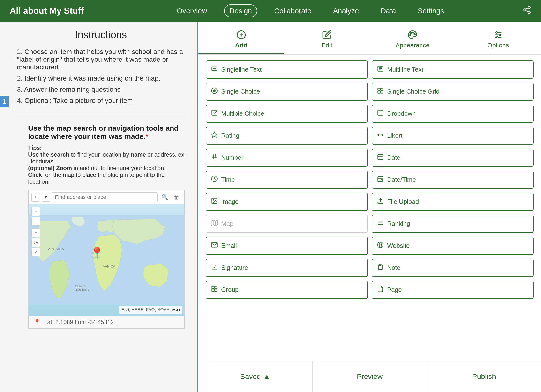 This screenshot has width=541, height=392. What do you see at coordinates (453, 246) in the screenshot?
I see `field-website-button: Website` at bounding box center [453, 246].